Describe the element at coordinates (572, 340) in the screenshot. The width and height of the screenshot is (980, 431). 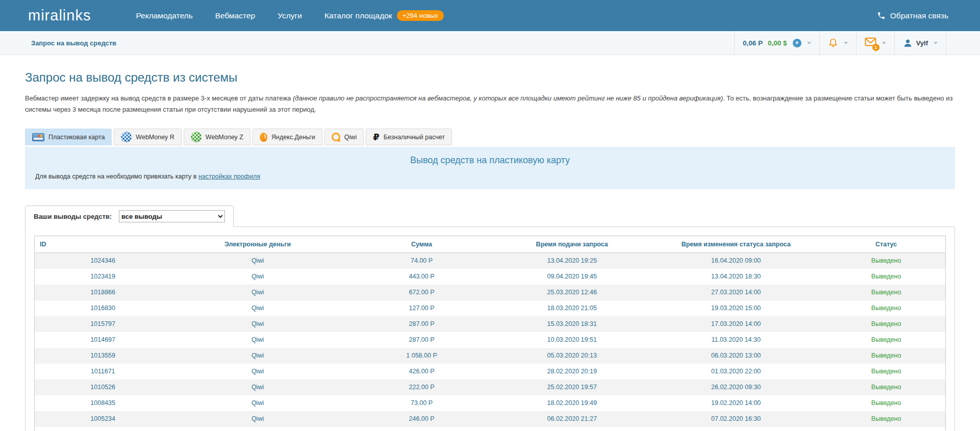
I see `table-cell: 10.03.2020 19:51` at that location.